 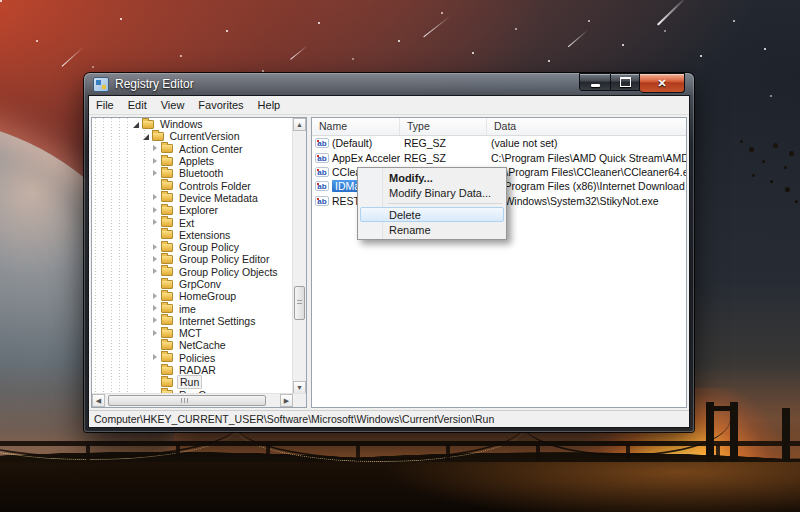 What do you see at coordinates (224, 259) in the screenshot?
I see `tree-item-label: Group Policy Editor` at bounding box center [224, 259].